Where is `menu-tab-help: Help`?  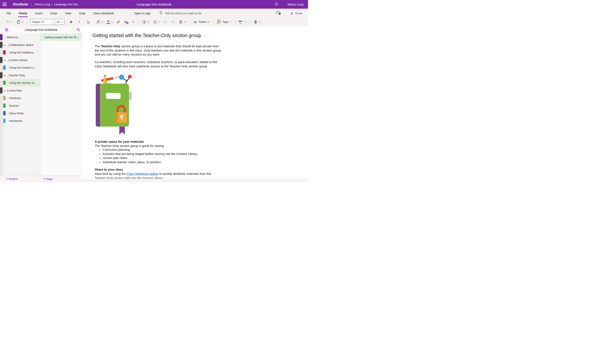 menu-tab-help: Help is located at coordinates (82, 13).